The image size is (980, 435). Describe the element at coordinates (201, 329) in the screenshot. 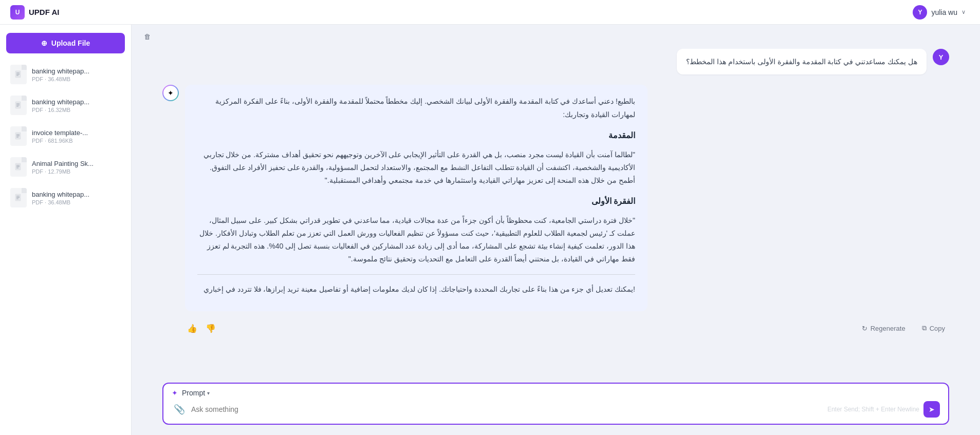

I see `ai-feedback: 👍 👎` at that location.